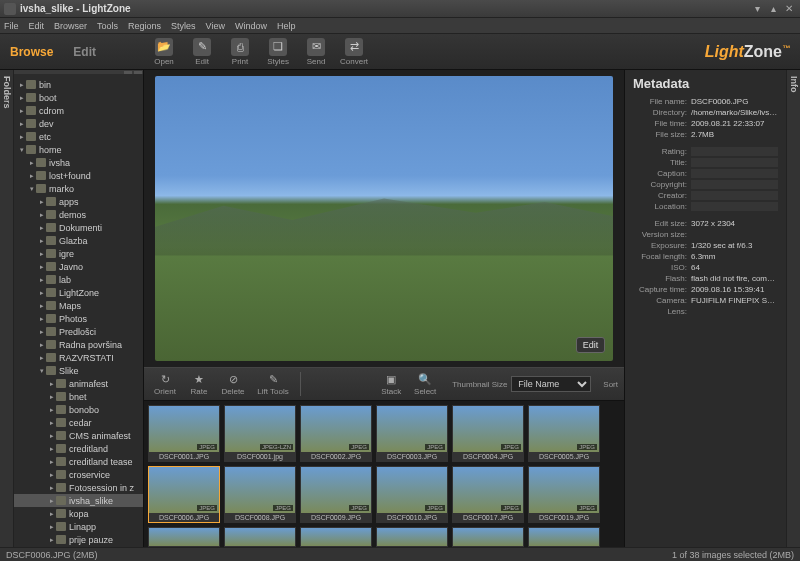  What do you see at coordinates (412, 434) in the screenshot?
I see `thumbnail: JPEGDSCF0003.JPG` at bounding box center [412, 434].